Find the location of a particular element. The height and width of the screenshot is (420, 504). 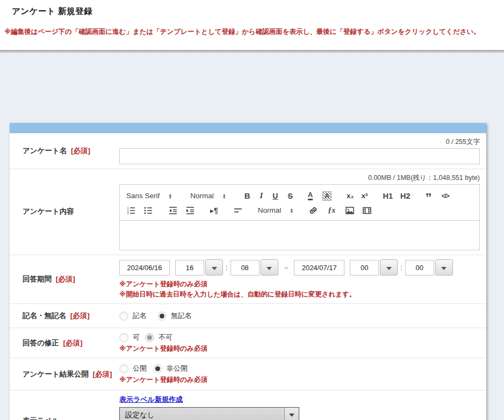

end-minute-spinner is located at coordinates (444, 267).